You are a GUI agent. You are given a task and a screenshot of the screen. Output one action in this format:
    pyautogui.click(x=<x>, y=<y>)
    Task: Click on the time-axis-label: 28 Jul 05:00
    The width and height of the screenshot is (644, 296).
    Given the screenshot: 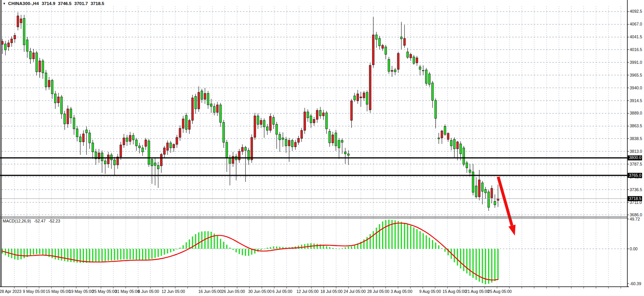 What is the action you would take?
    pyautogui.click(x=378, y=291)
    